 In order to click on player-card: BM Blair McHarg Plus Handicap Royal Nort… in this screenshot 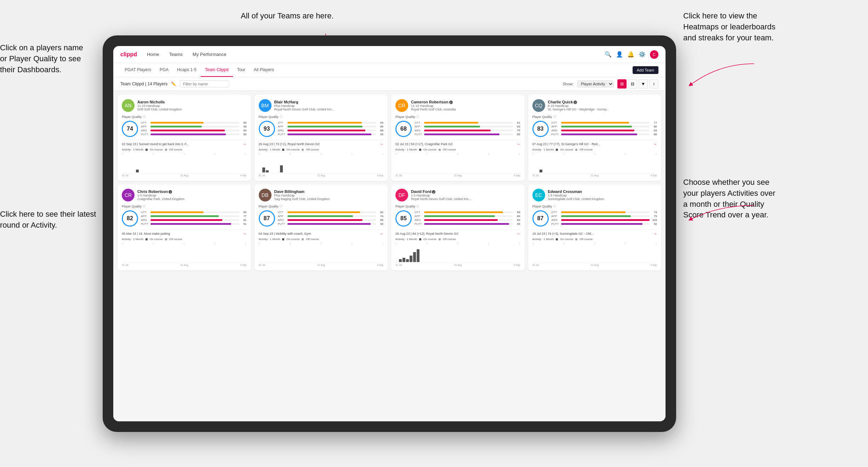, I will do `click(321, 138)`.